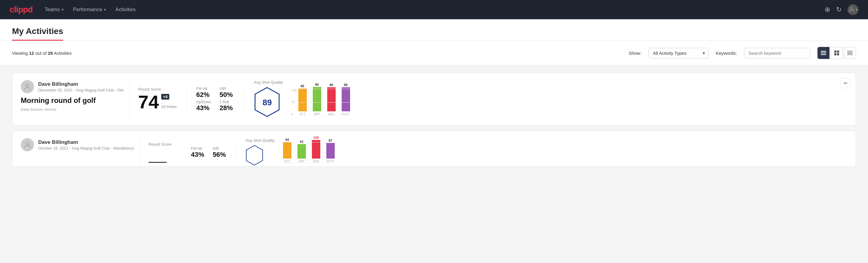 Image resolution: width=868 pixels, height=263 pixels. Describe the element at coordinates (63, 9) in the screenshot. I see `teams-chevron-icon: ▾` at that location.